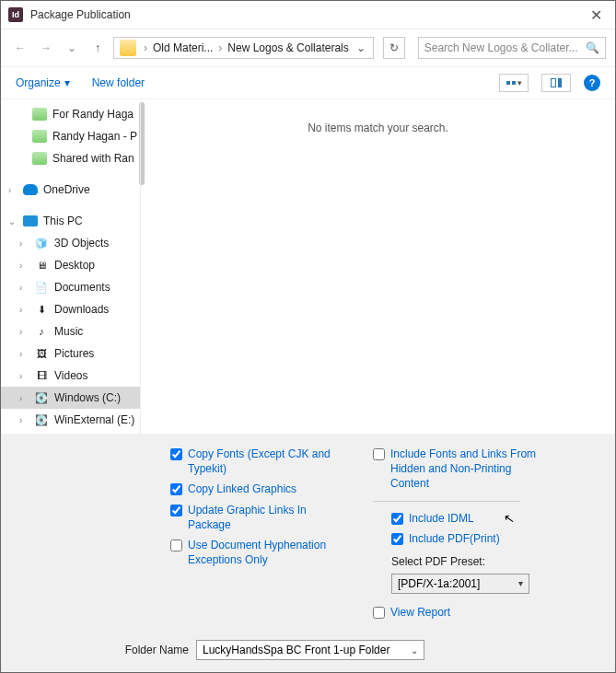 This screenshot has width=616, height=673. Describe the element at coordinates (394, 48) in the screenshot. I see `refresh-button: ↻` at that location.